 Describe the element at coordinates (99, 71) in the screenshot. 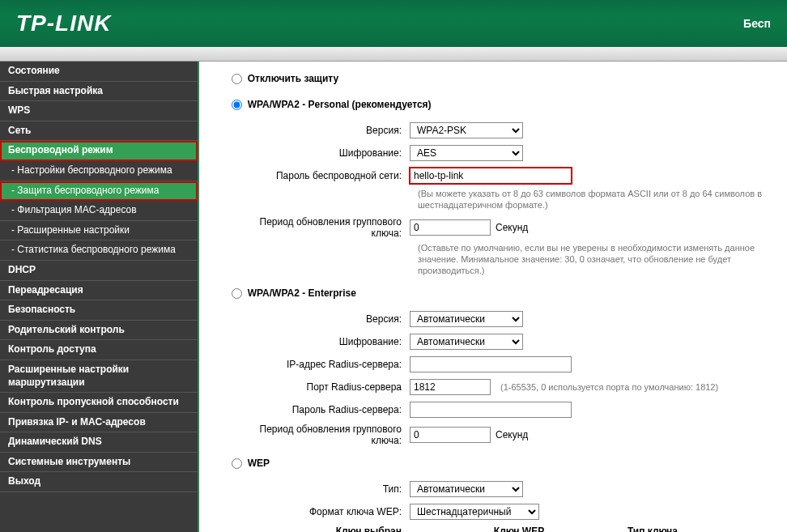

I see `sidebar-item-status: Состояние` at that location.